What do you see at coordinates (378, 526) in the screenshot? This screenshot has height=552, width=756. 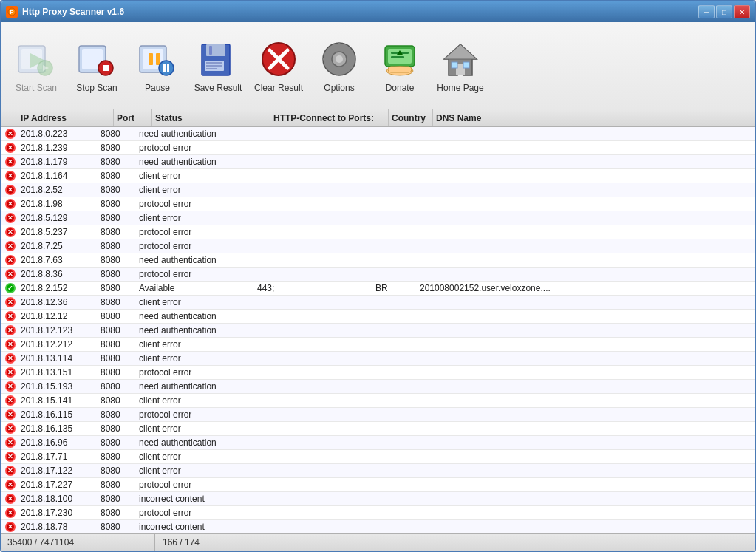 I see `table-row: ✕201.8.18.788080incorrect content` at bounding box center [378, 526].